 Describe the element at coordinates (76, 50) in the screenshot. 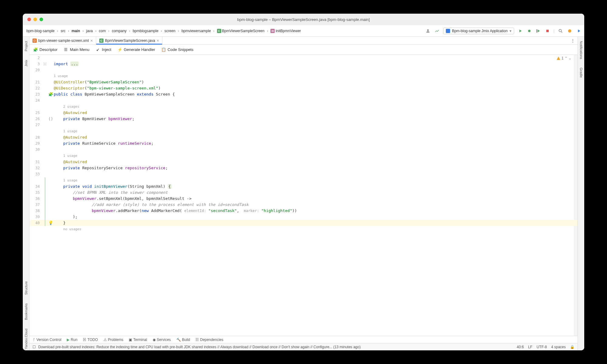

I see `main-menu-action: ☰Main Menu` at that location.